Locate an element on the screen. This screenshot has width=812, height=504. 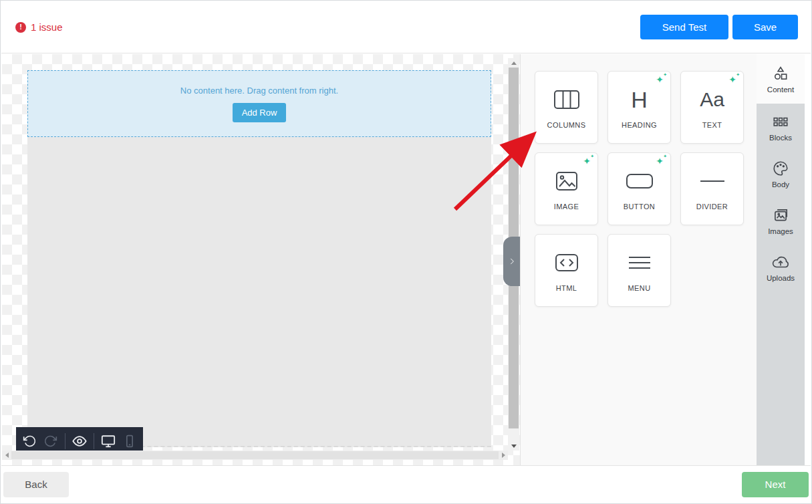
sidebar-tab-label: Content is located at coordinates (781, 90).